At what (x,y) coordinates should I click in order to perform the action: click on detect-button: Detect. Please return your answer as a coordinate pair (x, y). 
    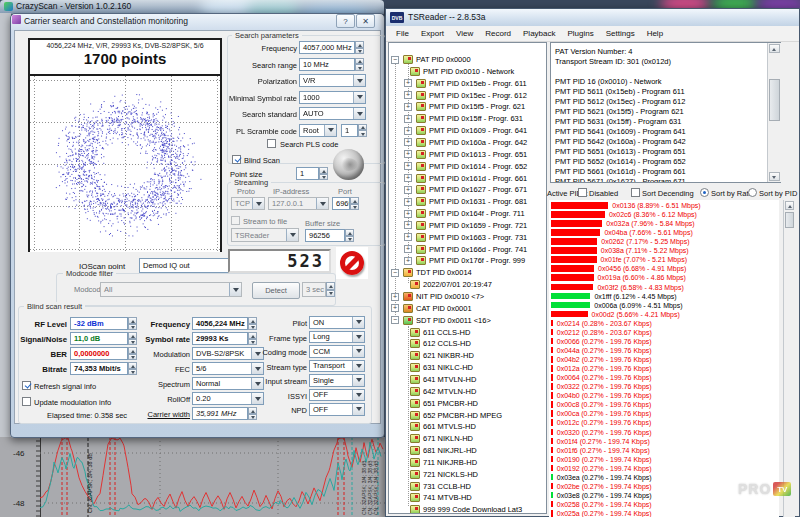
    Looking at the image, I should click on (276, 290).